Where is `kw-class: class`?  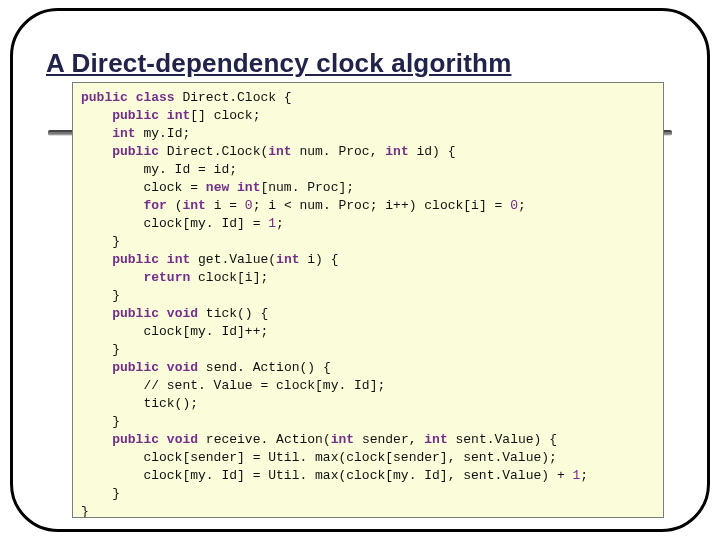
kw-class: class is located at coordinates (156, 98).